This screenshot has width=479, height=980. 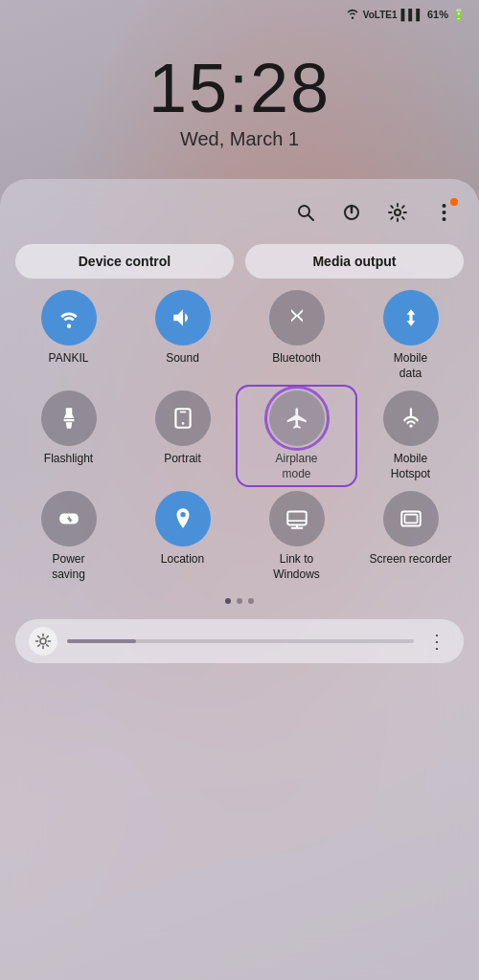 I want to click on toggle-airplane: Airplanemode, so click(x=297, y=436).